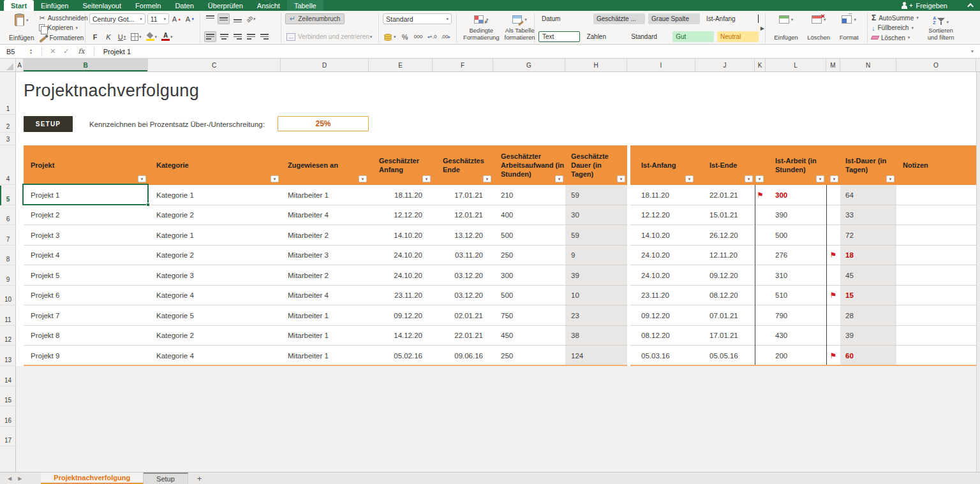 This screenshot has height=484, width=980. What do you see at coordinates (796, 296) in the screenshot?
I see `cell-l10: 510` at bounding box center [796, 296].